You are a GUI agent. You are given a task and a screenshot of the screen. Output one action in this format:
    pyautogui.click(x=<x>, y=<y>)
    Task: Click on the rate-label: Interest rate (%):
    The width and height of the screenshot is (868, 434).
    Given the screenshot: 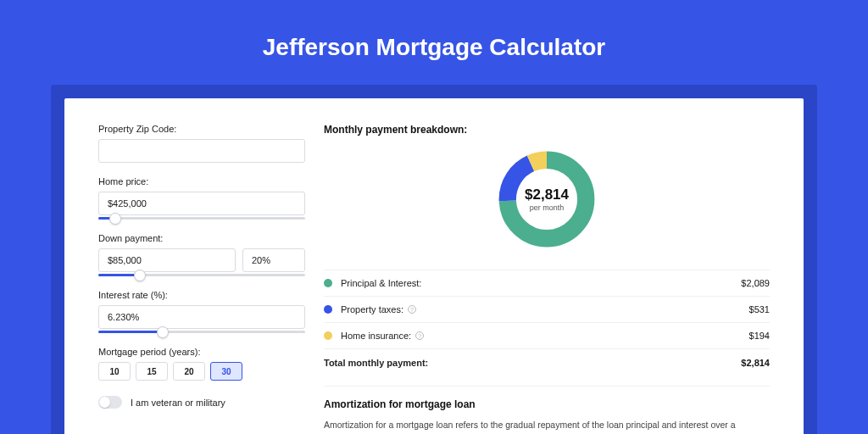 What is the action you would take?
    pyautogui.click(x=202, y=295)
    